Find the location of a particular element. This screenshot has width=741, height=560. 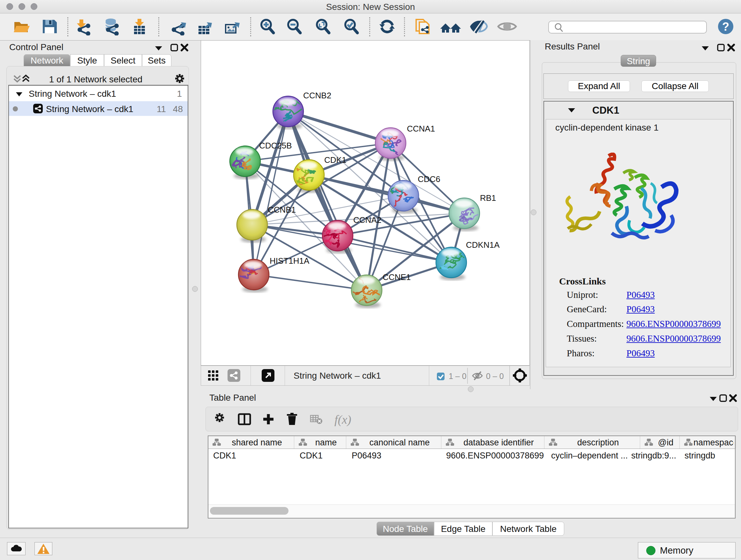

svg-text: HIST1H1A is located at coordinates (289, 261).